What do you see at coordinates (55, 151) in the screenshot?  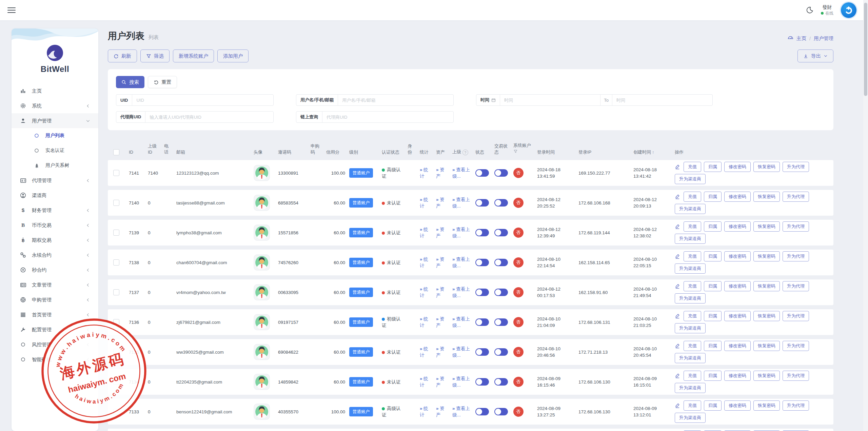 I see `sidebar-item-real-name-auth: 实名认证` at bounding box center [55, 151].